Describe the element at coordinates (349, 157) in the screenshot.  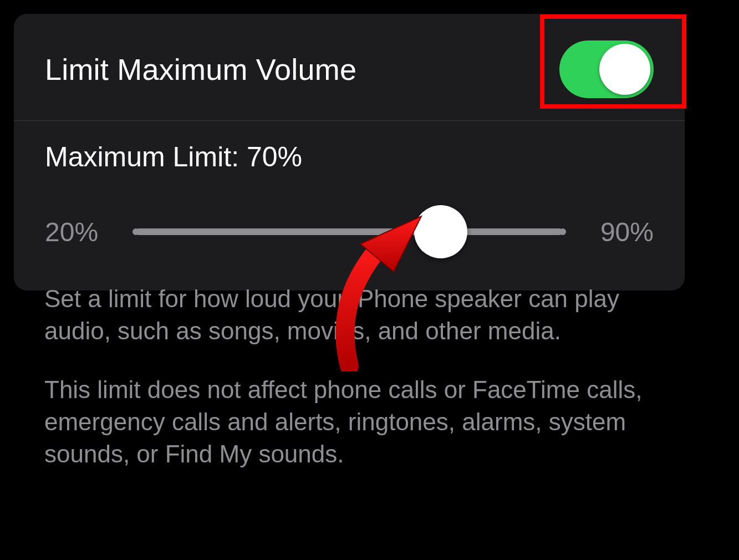
I see `maximum-limit-label: Maximum Limit: 70%` at that location.